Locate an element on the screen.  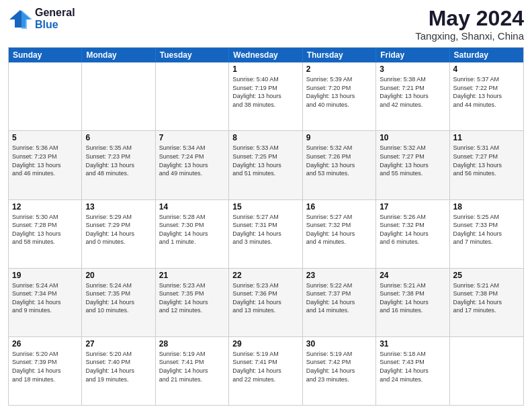
day-number-7: 7 is located at coordinates (192, 138).